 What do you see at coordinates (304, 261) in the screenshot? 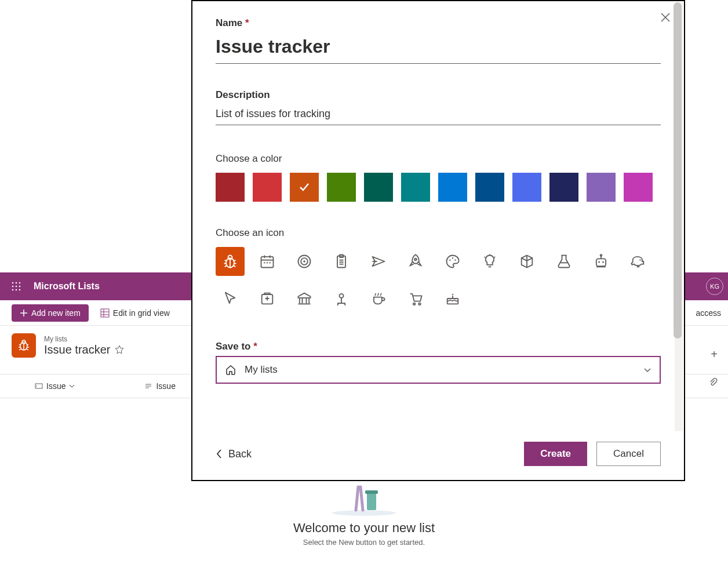
I see `target-icon` at bounding box center [304, 261].